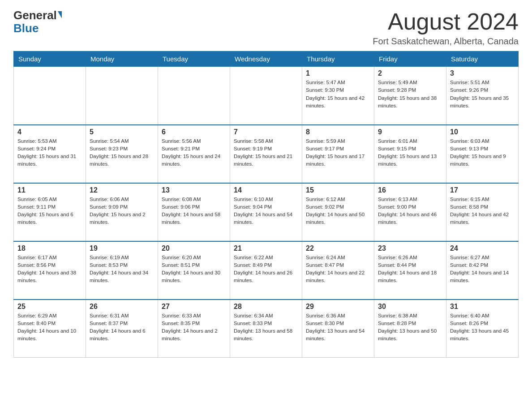  What do you see at coordinates (122, 307) in the screenshot?
I see `day-number: 26` at bounding box center [122, 307].